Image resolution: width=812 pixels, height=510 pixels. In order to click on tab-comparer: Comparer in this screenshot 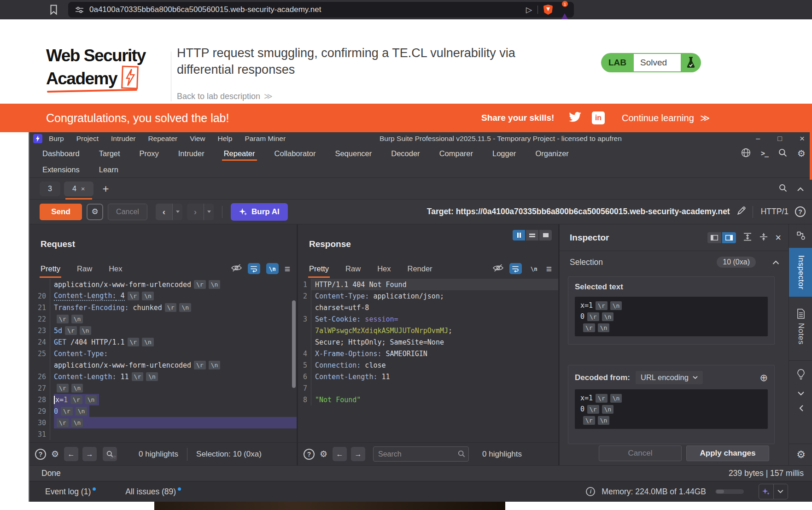, I will do `click(456, 153)`.